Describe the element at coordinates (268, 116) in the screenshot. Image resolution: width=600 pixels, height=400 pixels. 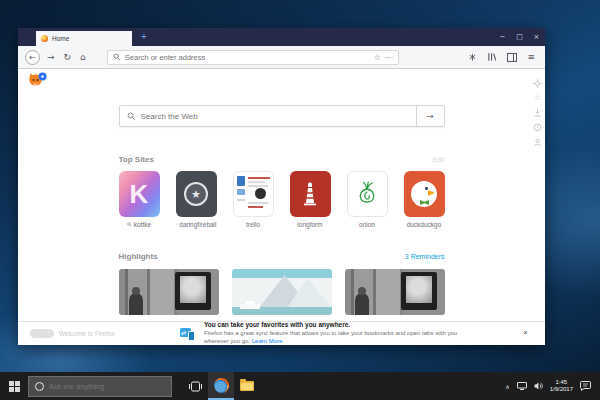
I see `web-search-field` at that location.